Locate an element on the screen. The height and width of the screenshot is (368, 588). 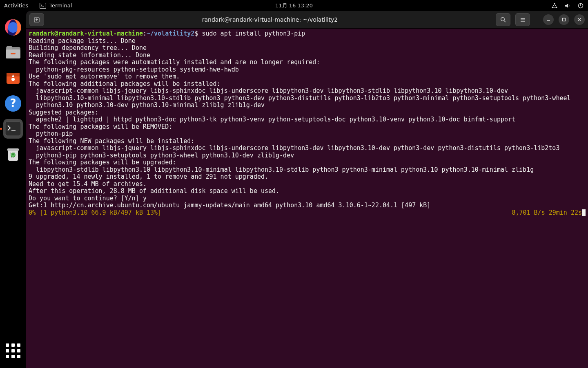
dock-trash is located at coordinates (13, 154).